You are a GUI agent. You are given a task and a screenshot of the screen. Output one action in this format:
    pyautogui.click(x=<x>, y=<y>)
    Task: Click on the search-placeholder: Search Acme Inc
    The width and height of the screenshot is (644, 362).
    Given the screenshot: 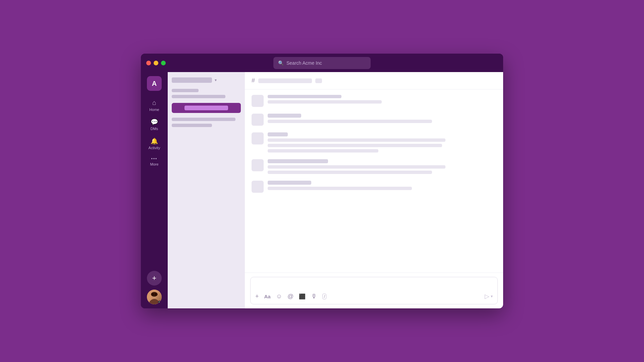 What is the action you would take?
    pyautogui.click(x=304, y=63)
    